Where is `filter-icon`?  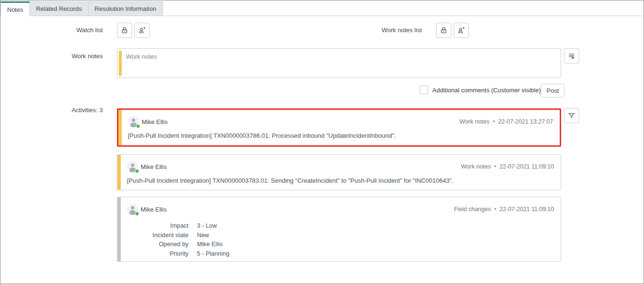 filter-icon is located at coordinates (572, 115).